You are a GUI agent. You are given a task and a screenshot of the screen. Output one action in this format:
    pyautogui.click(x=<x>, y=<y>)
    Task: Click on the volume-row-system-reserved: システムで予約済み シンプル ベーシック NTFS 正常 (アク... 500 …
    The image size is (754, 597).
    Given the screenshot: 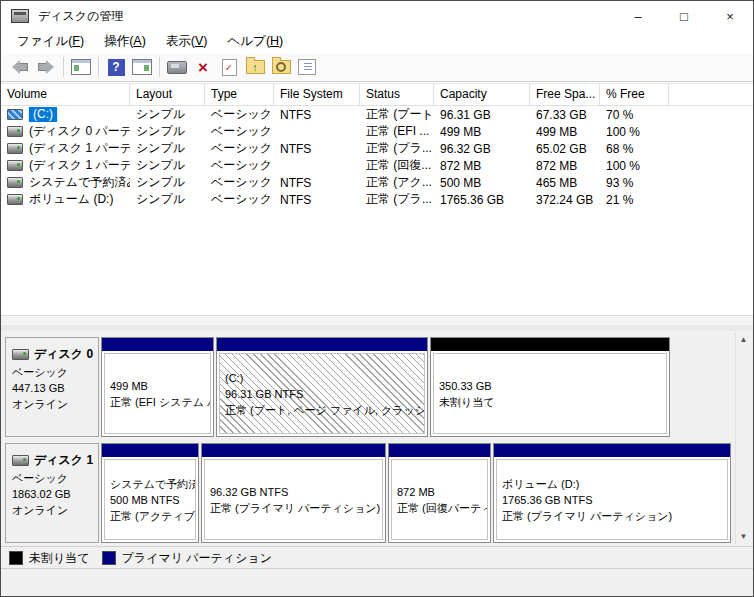 What is the action you would take?
    pyautogui.click(x=377, y=182)
    